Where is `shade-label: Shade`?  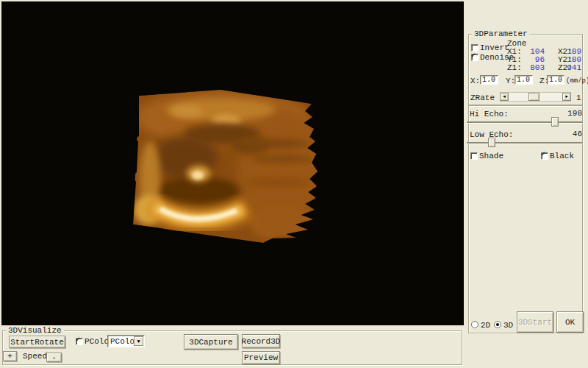
shade-label: Shade is located at coordinates (491, 156).